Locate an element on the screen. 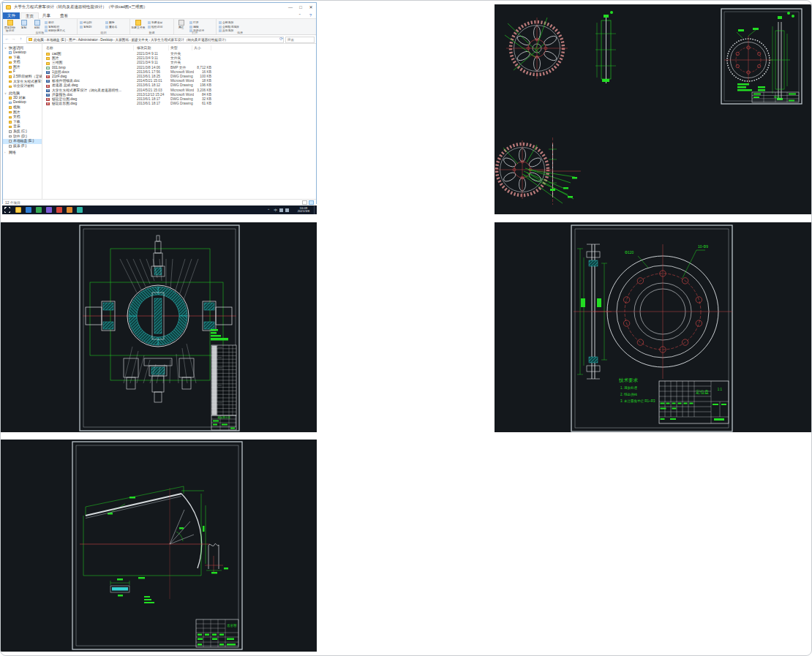 This screenshot has height=656, width=812. pictures-icon is located at coordinates (10, 113).